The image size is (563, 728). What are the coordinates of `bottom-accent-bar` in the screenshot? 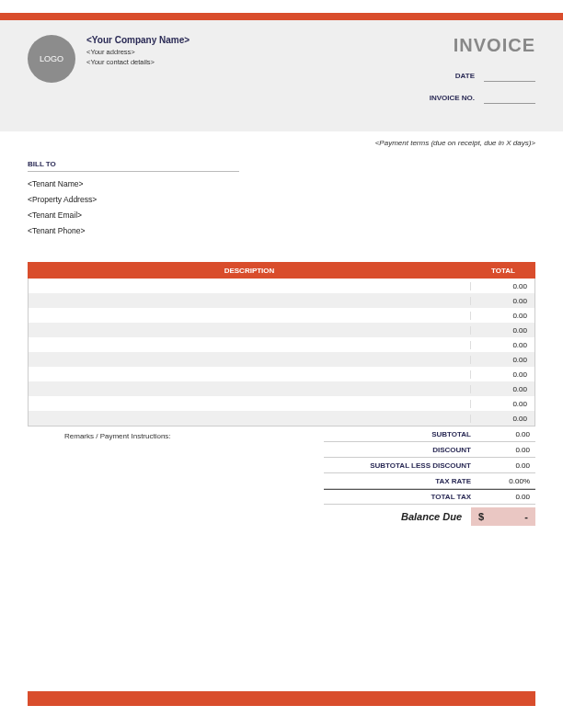 It's located at (282, 699).